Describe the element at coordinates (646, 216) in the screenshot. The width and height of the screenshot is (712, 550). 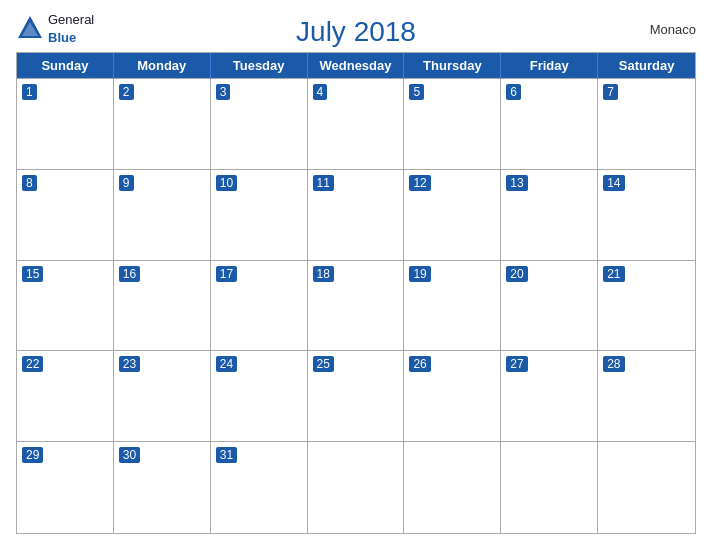
I see `cal-cell: 14` at that location.